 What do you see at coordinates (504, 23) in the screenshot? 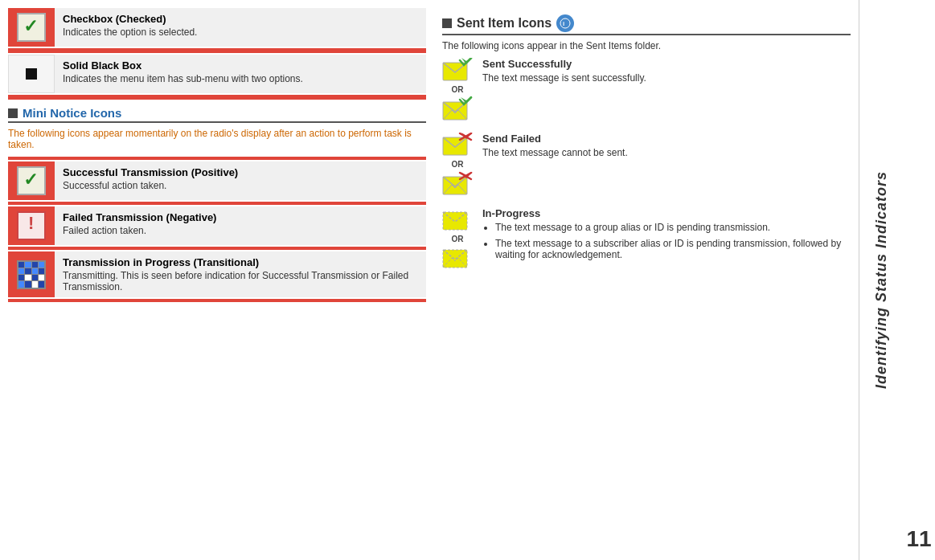
I see `sent-items-title: Sent Item Icons` at bounding box center [504, 23].